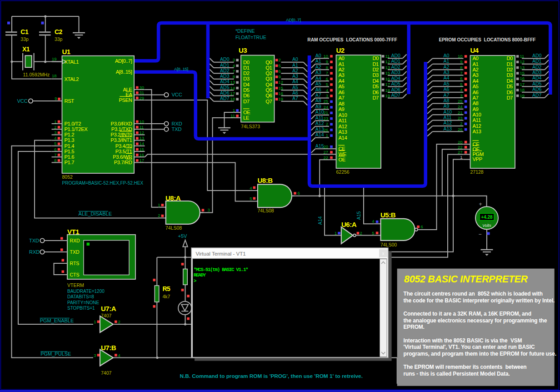 The image size is (560, 392). What do you see at coordinates (250, 126) in the screenshot?
I see `svg-text: 74LS373` at bounding box center [250, 126].